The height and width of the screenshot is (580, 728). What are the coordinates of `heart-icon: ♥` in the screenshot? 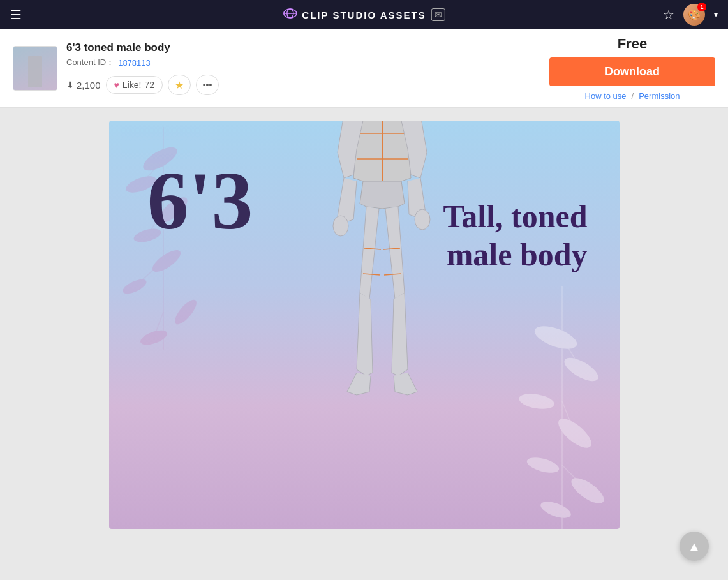 It's located at (117, 85).